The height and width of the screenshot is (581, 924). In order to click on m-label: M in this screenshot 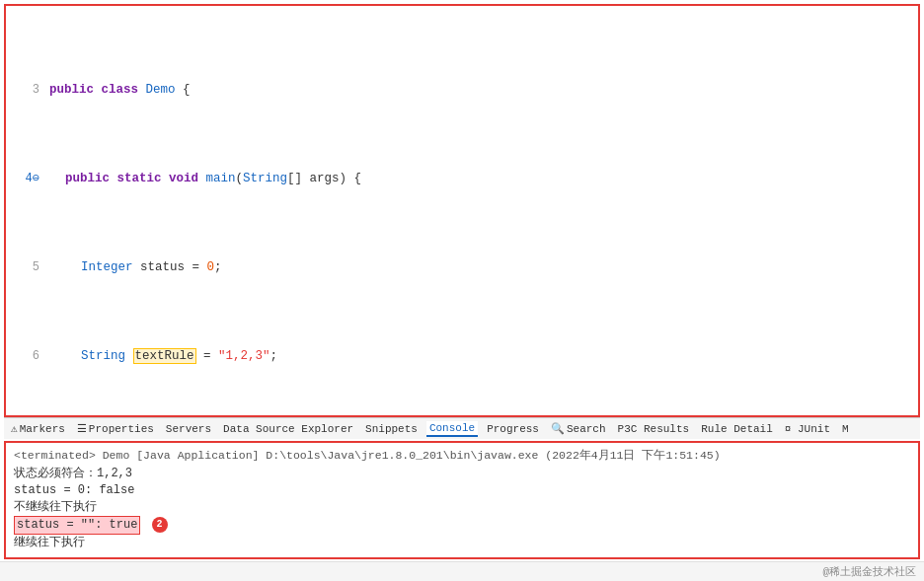, I will do `click(845, 429)`.